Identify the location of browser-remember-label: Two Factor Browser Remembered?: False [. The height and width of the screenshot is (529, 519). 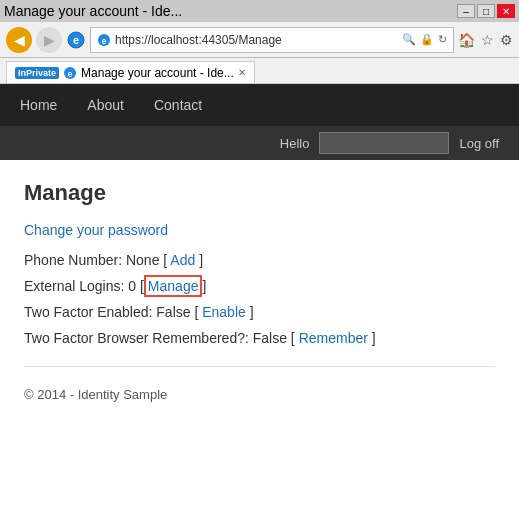
(160, 338).